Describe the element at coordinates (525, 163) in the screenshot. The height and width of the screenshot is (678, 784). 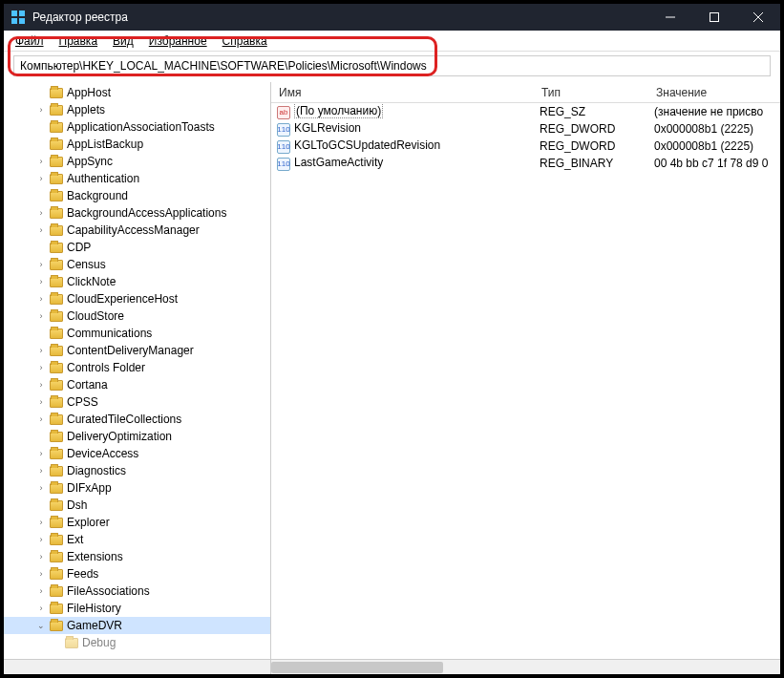
I see `value-row: 110LastGameActivityREG_BINARY00 4b bb c7…` at that location.